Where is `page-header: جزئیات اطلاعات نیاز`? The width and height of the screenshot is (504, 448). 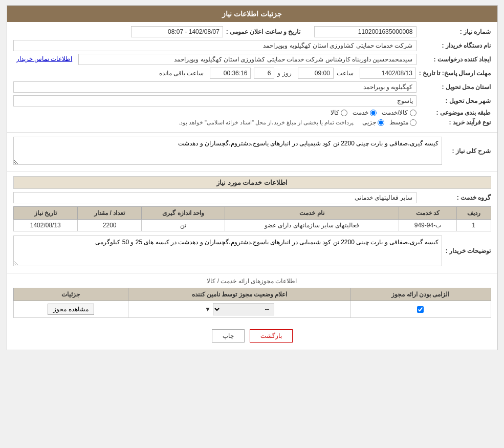 page-header: جزئیات اطلاعات نیاز is located at coordinates (252, 14).